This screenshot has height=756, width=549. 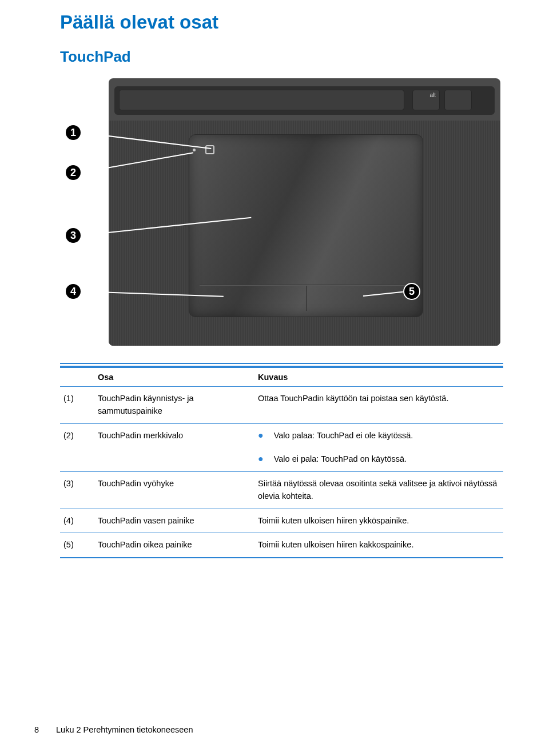 I want to click on table-row: ● Valo ei pala: TouchPad on käytössä., so click(x=281, y=459).